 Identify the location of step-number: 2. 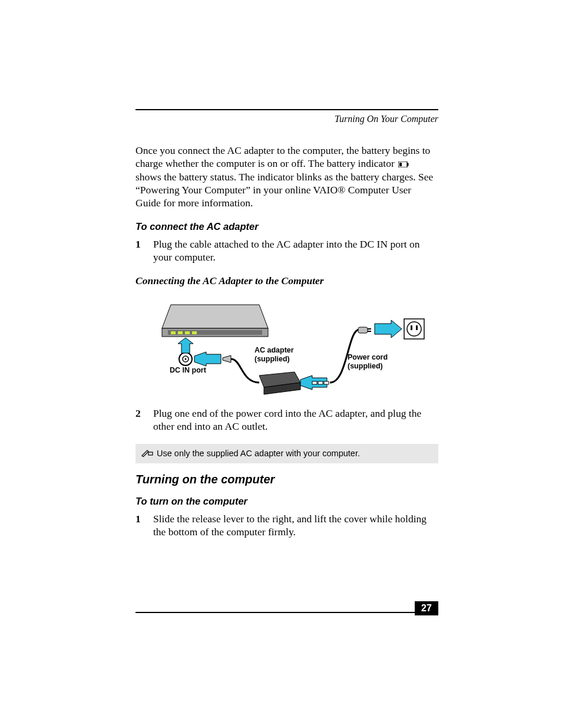
(144, 420).